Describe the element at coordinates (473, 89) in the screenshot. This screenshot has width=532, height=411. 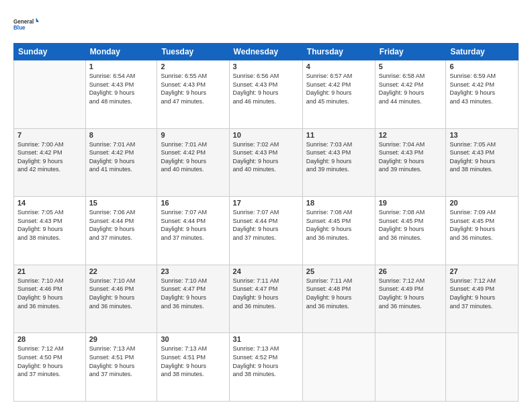
I see `day-info: Sunrise: 6:59 AMSunset: 4:42 PMDaylight:…` at that location.